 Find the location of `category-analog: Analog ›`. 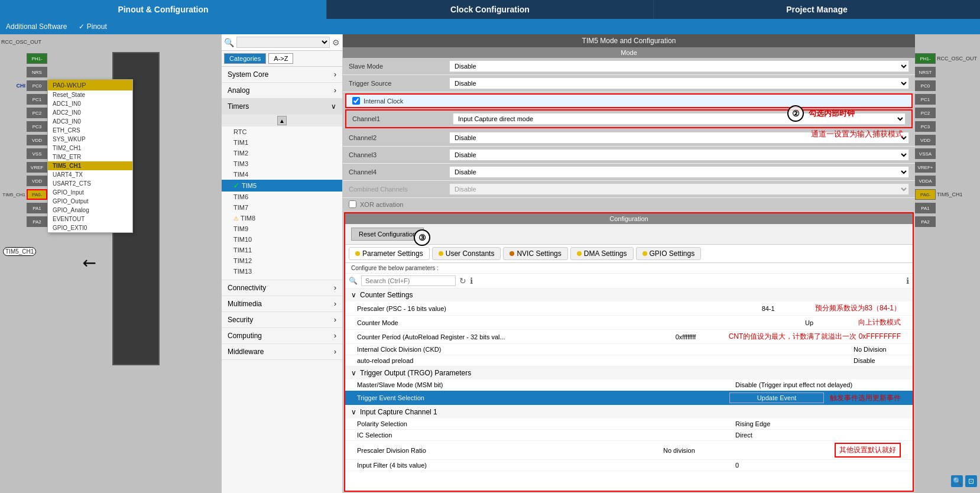

category-analog: Analog › is located at coordinates (282, 91).